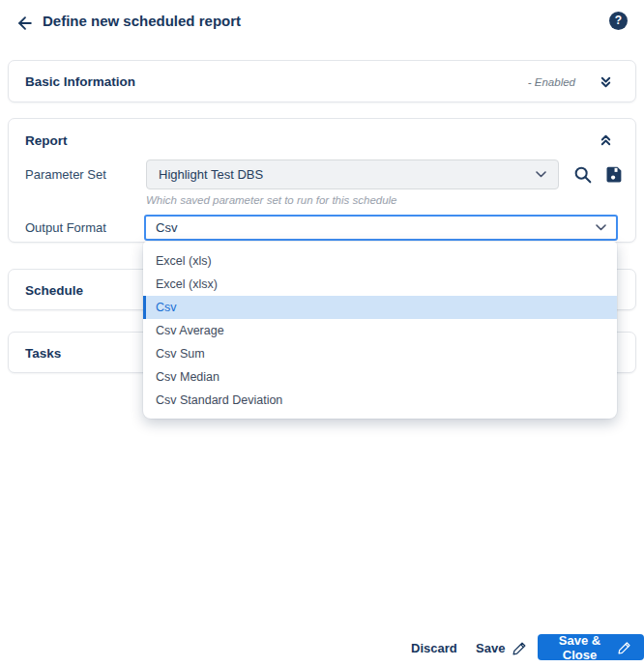 The width and height of the screenshot is (644, 667). What do you see at coordinates (322, 22) in the screenshot?
I see `page-header: Define new scheduled report ?` at bounding box center [322, 22].